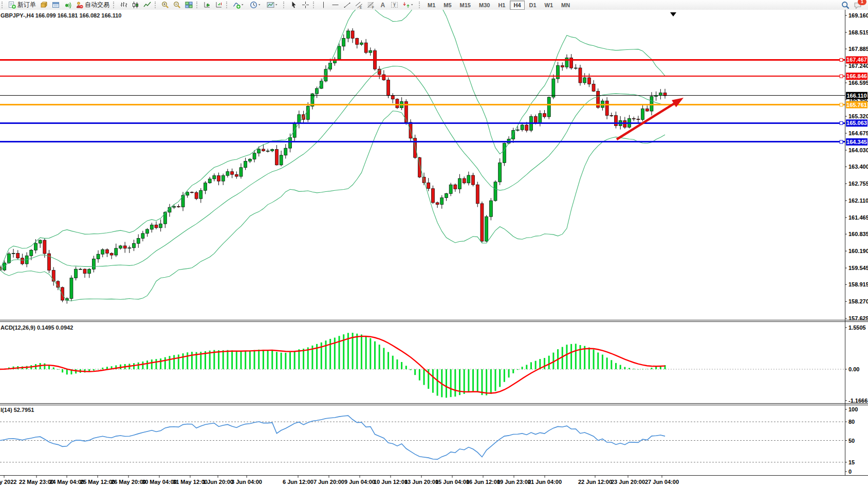 The height and width of the screenshot is (487, 868). Describe the element at coordinates (256, 5) in the screenshot. I see `periods-button` at that location.